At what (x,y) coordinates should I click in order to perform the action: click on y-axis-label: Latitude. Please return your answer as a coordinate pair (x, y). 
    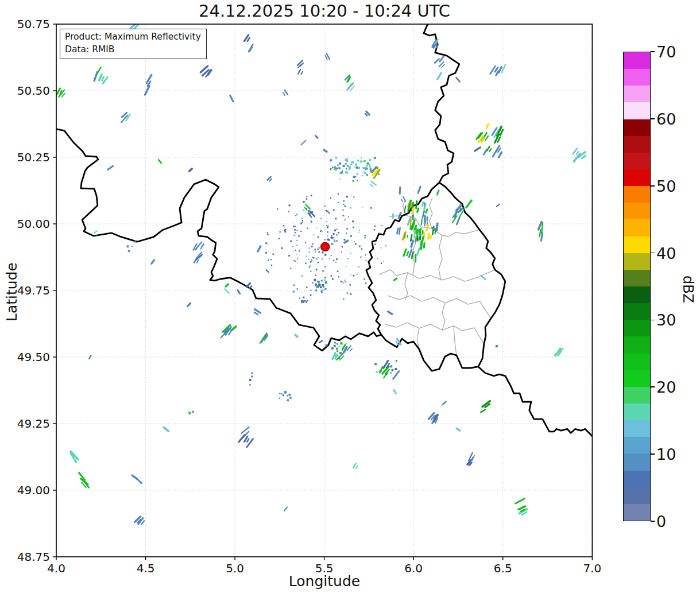
    Looking at the image, I should click on (11, 292).